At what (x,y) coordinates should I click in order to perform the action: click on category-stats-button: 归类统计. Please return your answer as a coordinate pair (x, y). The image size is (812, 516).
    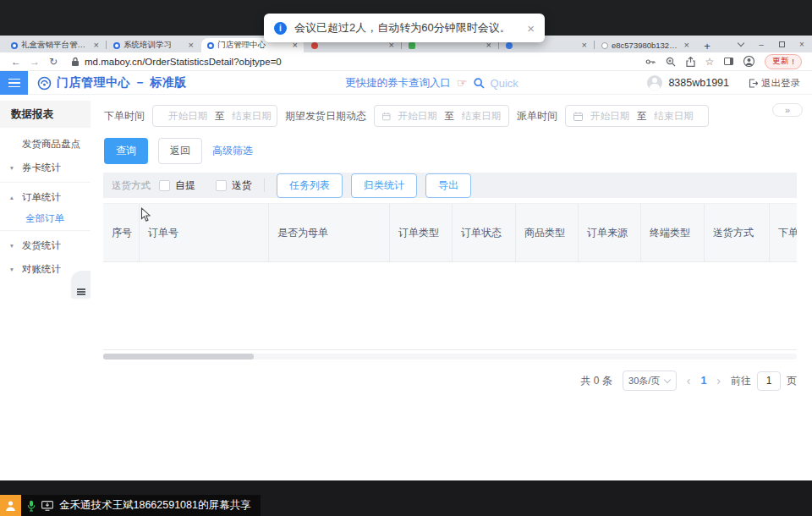
    Looking at the image, I should click on (384, 186).